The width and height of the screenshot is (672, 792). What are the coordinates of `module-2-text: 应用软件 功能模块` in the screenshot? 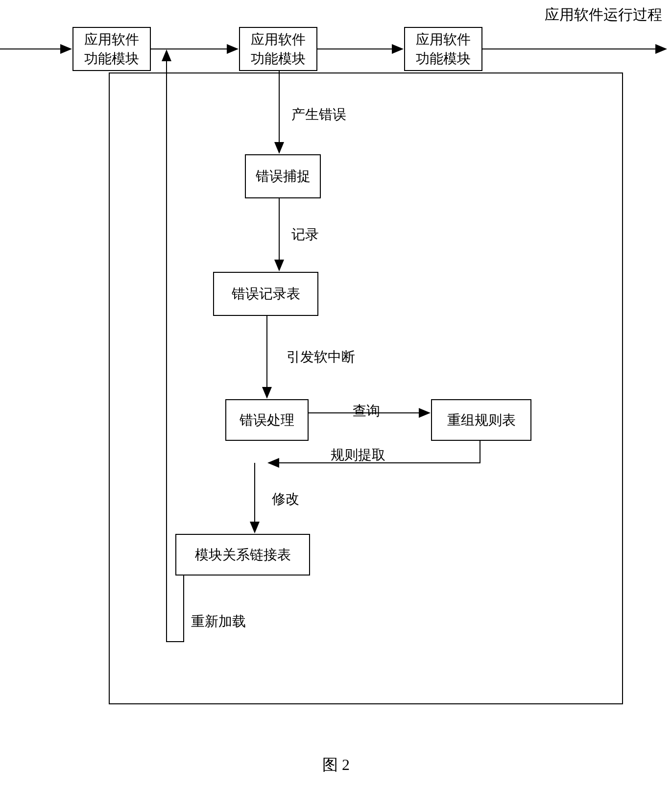 It's located at (278, 49).